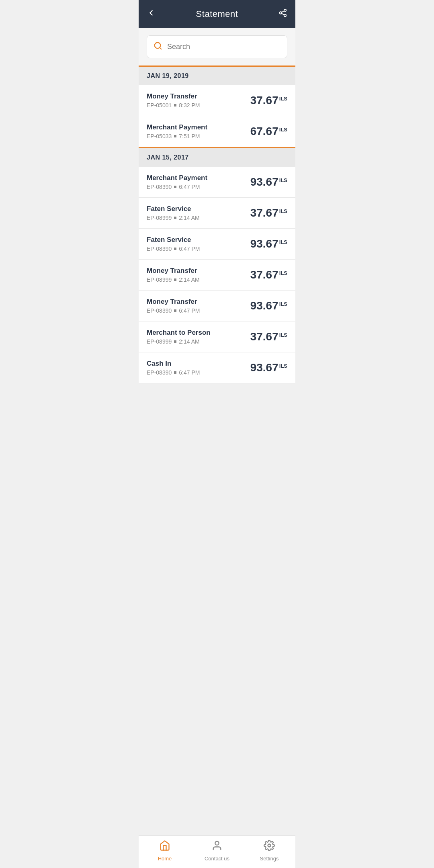 The height and width of the screenshot is (868, 434). Describe the element at coordinates (217, 14) in the screenshot. I see `app-header: Statement` at that location.